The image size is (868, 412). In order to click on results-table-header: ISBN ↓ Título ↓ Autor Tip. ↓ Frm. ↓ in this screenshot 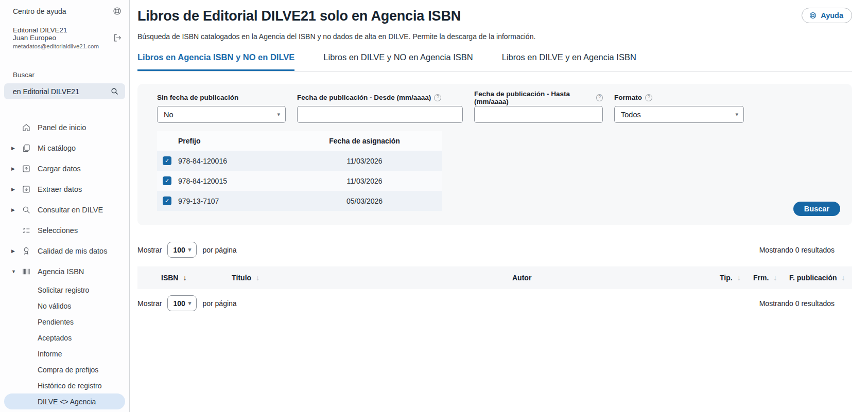, I will do `click(495, 278)`.